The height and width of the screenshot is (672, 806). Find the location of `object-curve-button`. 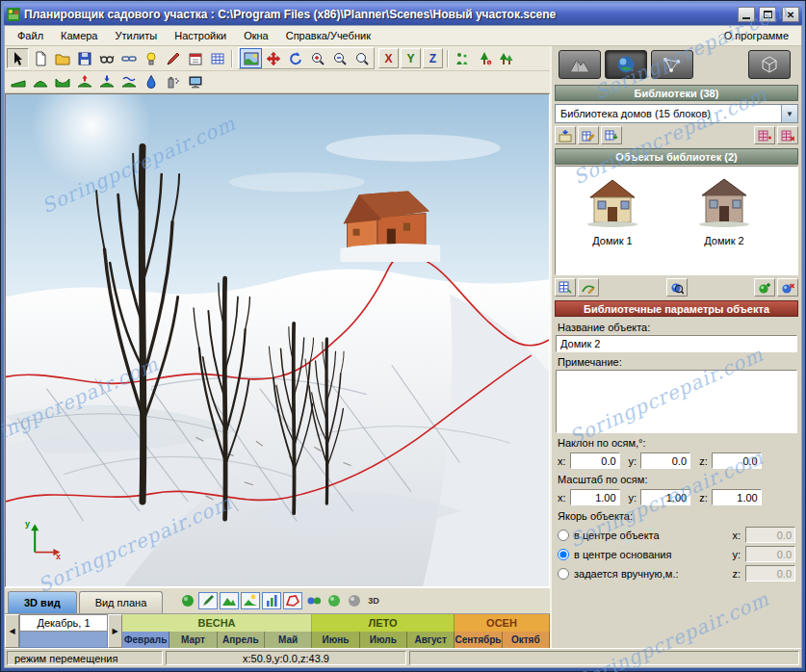

object-curve-button is located at coordinates (588, 287).